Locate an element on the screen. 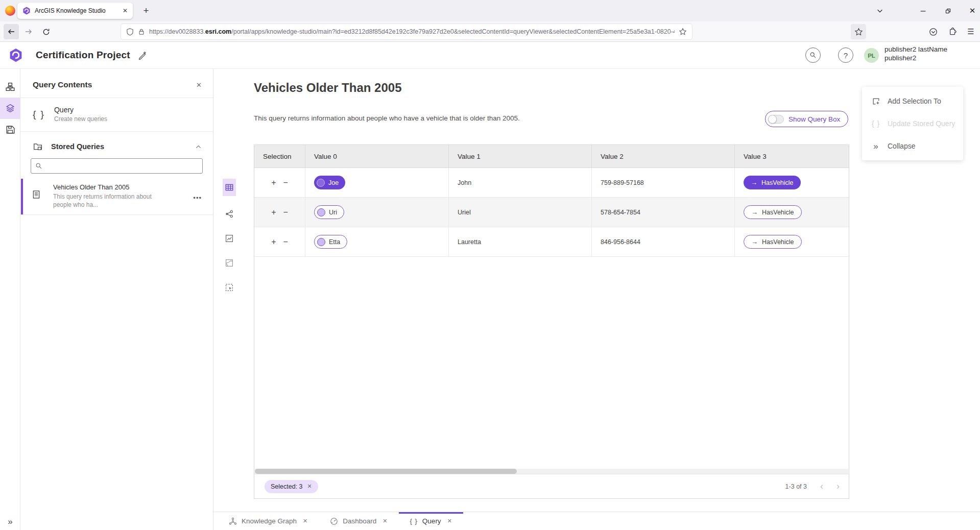 The image size is (980, 530). bookmark-star-icon is located at coordinates (683, 32).